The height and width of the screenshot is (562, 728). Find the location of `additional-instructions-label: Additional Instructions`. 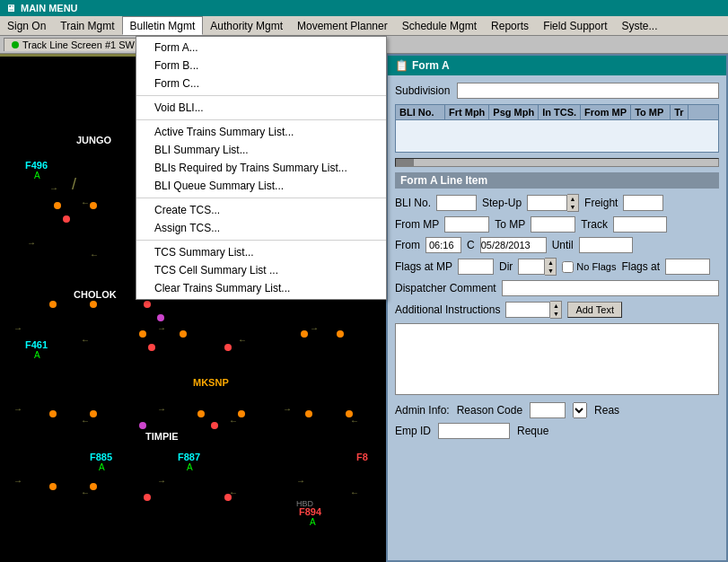

additional-instructions-label: Additional Instructions is located at coordinates (447, 310).